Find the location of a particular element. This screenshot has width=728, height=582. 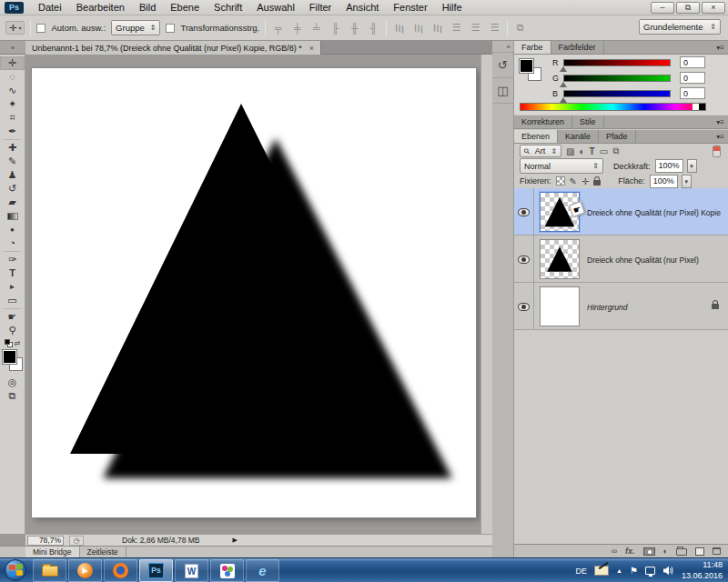

red-slider is located at coordinates (617, 63).